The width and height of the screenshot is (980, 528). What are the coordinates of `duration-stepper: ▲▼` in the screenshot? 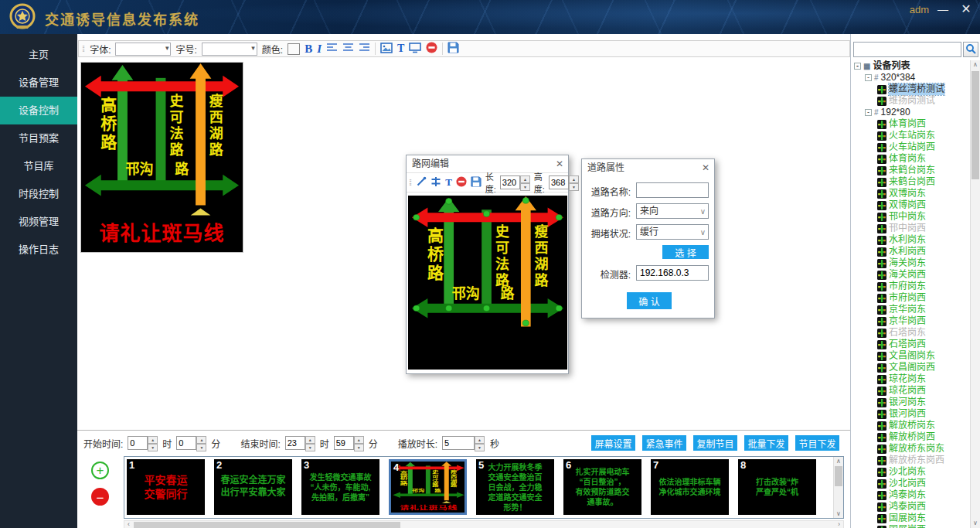 It's located at (464, 443).